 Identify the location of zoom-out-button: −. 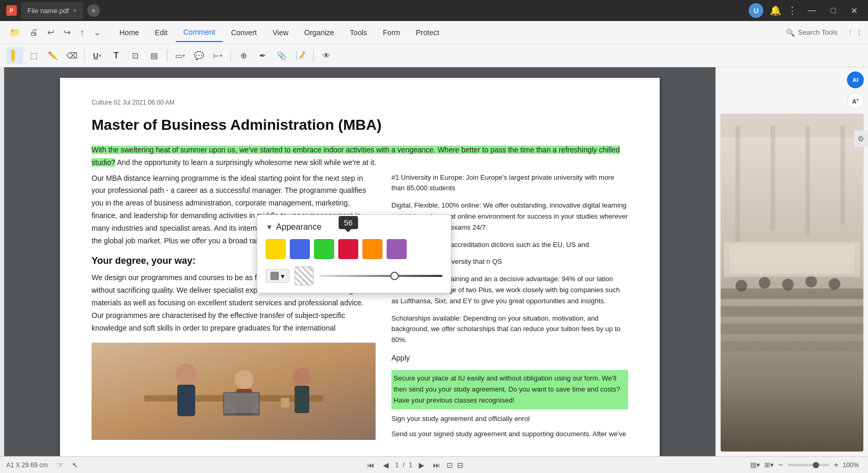
(781, 465).